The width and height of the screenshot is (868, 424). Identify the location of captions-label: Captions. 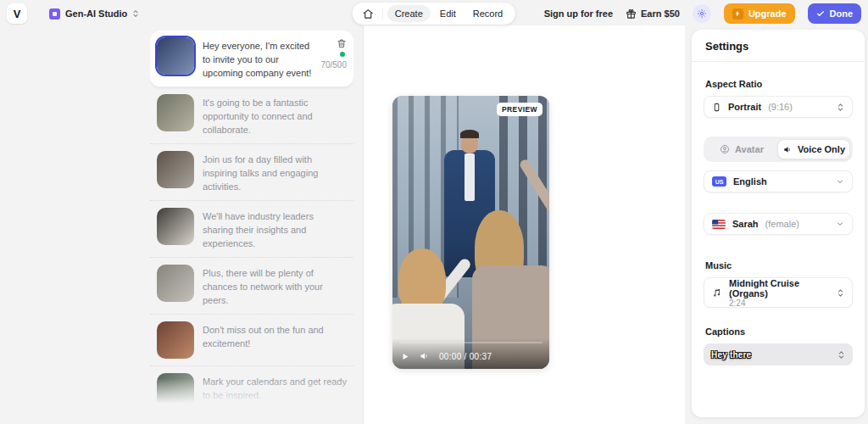
(778, 332).